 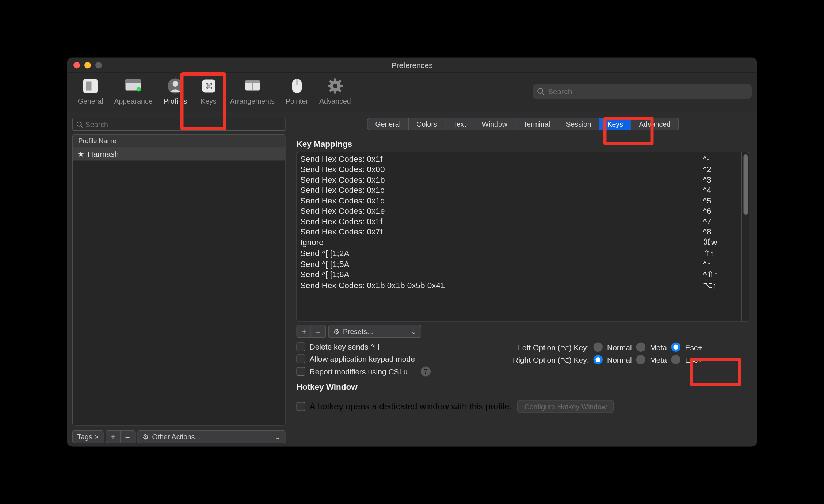 I want to click on key-mapping-row: Send Hex Codes: 0x1e^6, so click(x=519, y=211).